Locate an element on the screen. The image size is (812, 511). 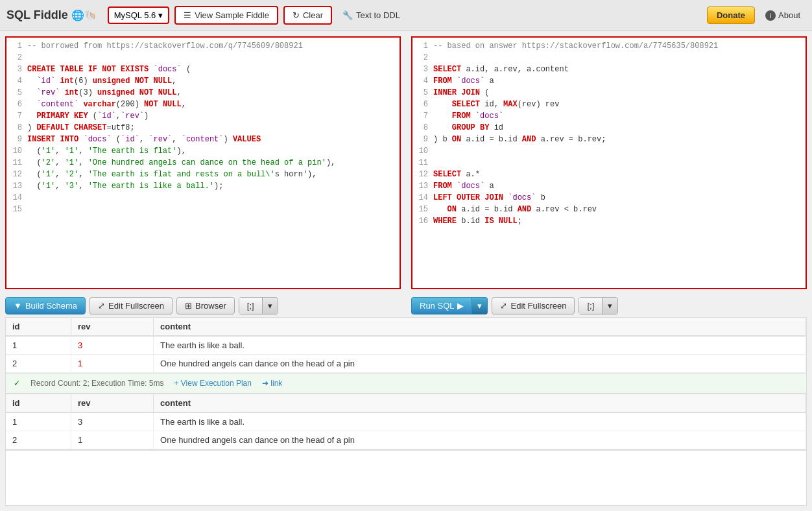
code-line: 6 SELECT id, MAX(rev) rev is located at coordinates (609, 104).